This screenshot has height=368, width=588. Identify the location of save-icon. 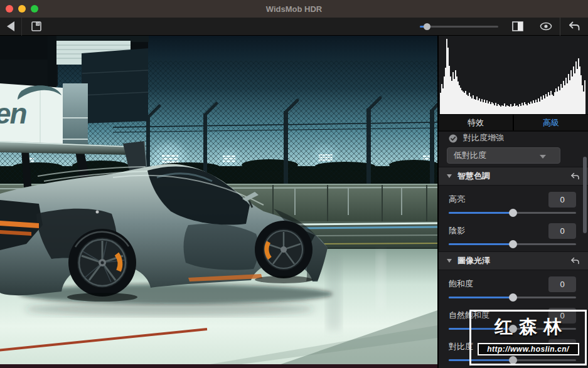
(36, 26).